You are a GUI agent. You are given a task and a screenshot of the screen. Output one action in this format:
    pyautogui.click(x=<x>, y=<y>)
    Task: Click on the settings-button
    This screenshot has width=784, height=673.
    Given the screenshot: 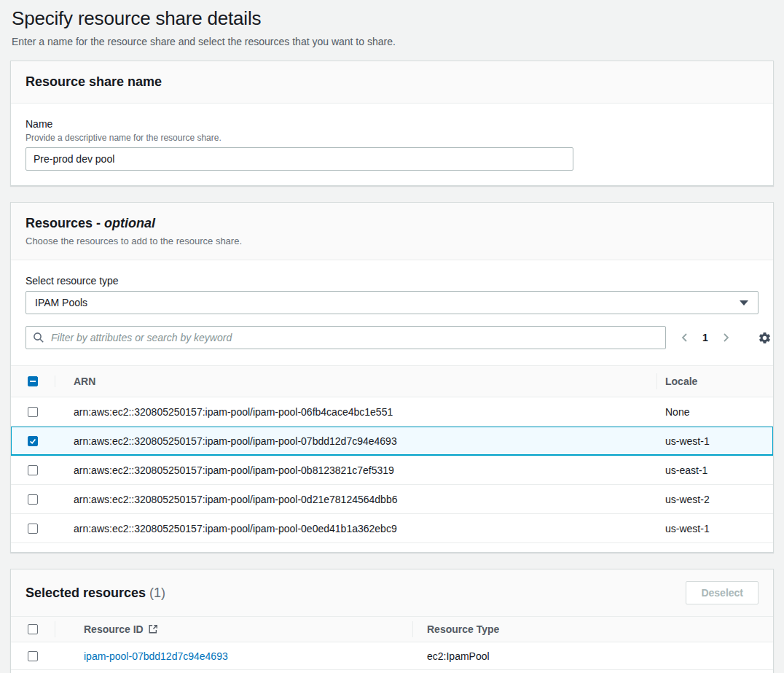 What is the action you would take?
    pyautogui.click(x=765, y=338)
    